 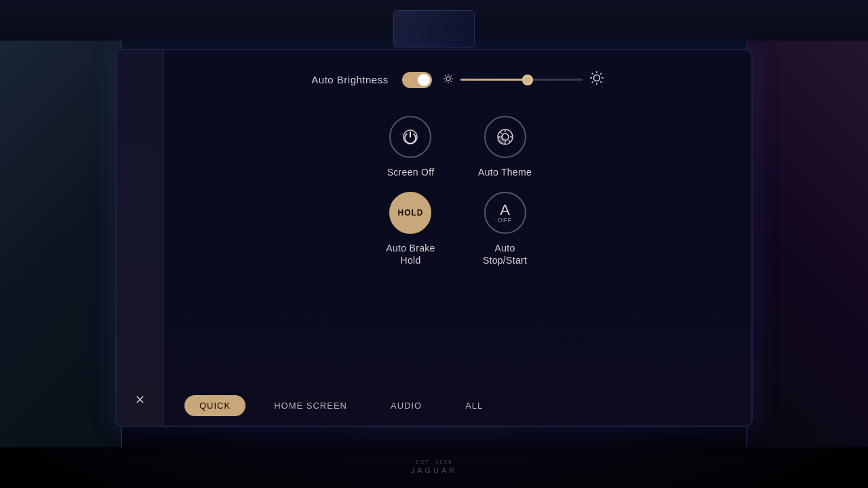 I want to click on brightness-slider-container, so click(x=524, y=80).